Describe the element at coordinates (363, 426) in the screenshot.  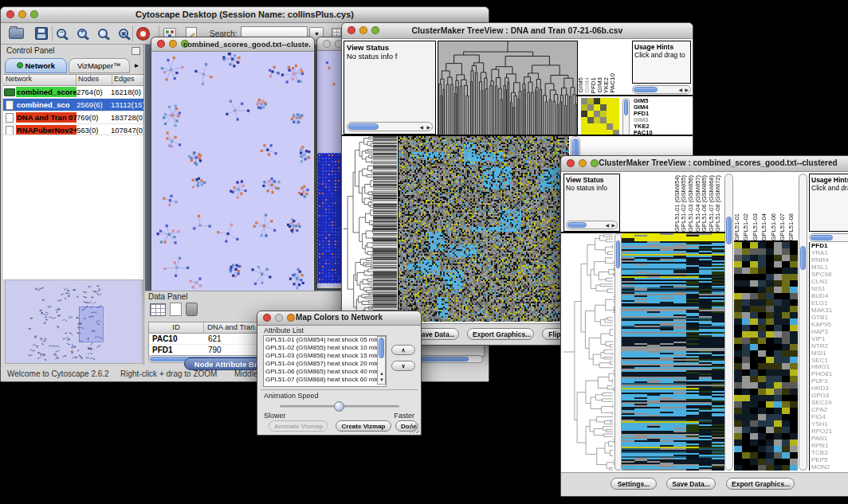
I see `create-vizmap-button: Create Vizmap` at that location.